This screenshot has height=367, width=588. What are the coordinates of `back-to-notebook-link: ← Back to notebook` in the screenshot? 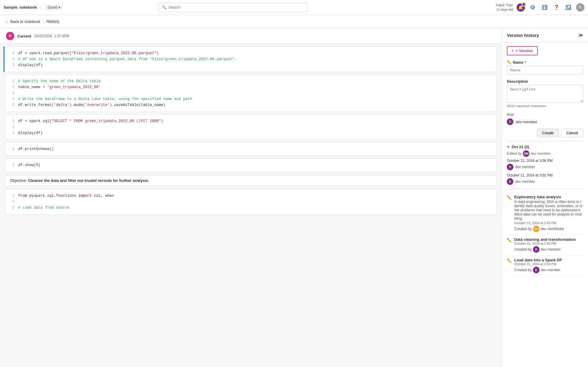 It's located at (23, 21).